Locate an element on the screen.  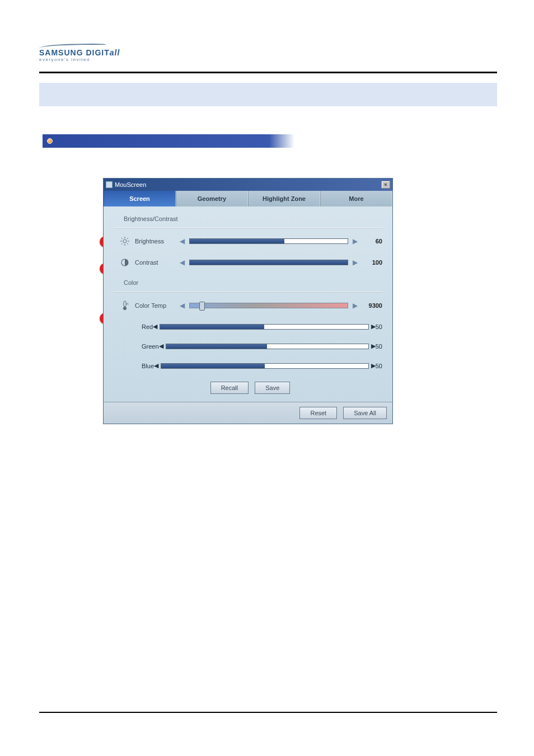
brightness-decrease: ◀ is located at coordinates (182, 241).